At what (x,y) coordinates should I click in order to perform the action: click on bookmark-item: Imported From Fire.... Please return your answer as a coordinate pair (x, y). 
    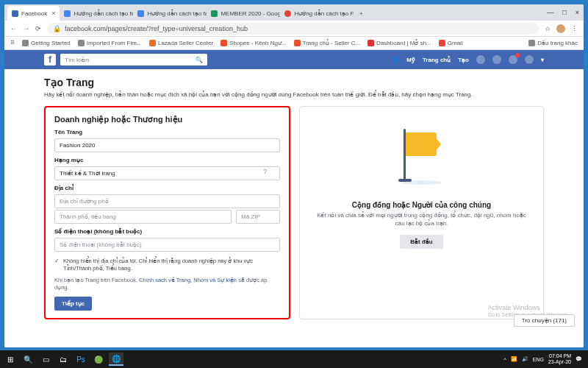
    Looking at the image, I should click on (110, 43).